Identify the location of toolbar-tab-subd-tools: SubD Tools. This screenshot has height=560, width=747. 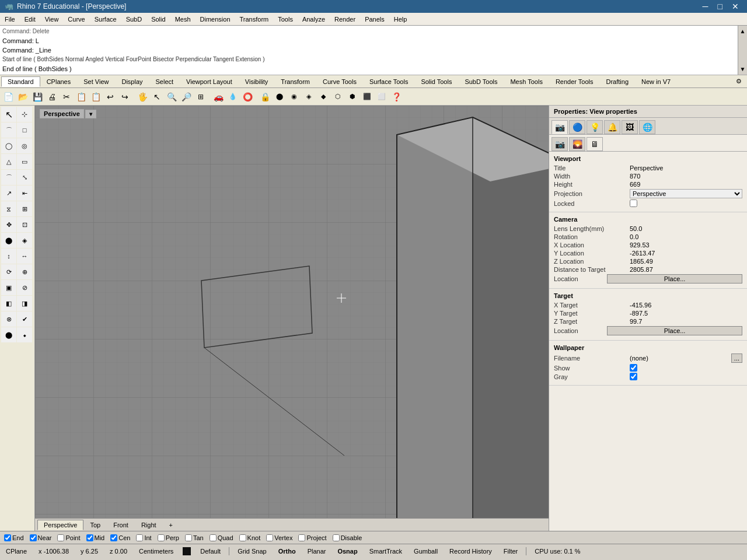
(481, 82).